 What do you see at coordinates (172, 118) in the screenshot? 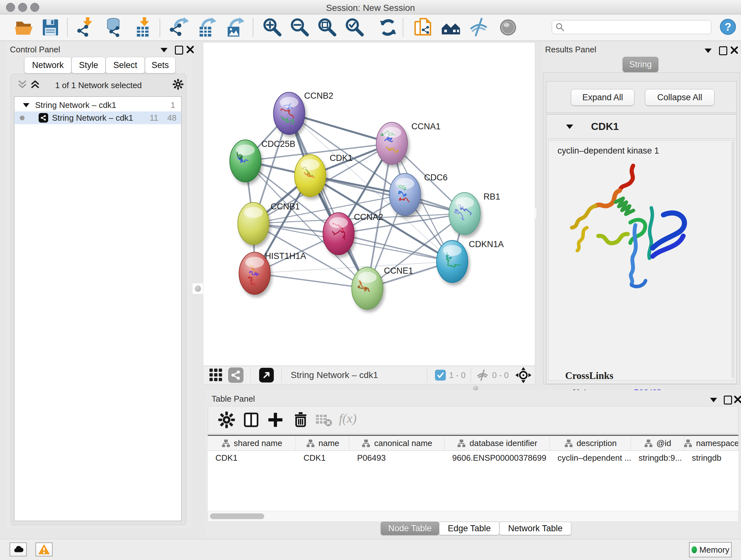
I see `network-edge-count: 48` at bounding box center [172, 118].